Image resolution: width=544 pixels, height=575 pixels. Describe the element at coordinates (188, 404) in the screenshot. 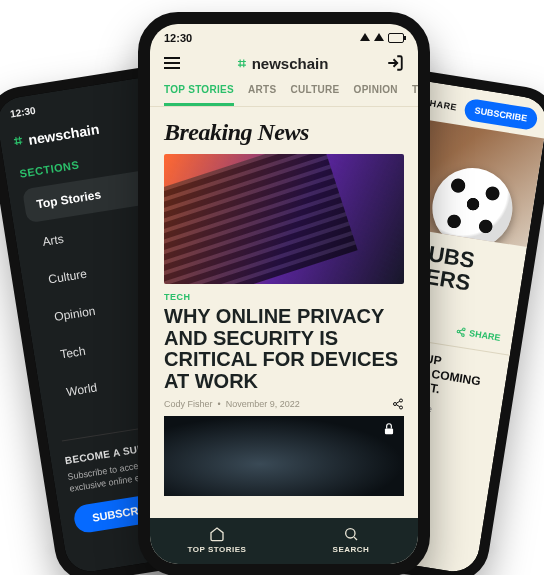

I see `card-author: Cody Fisher` at that location.